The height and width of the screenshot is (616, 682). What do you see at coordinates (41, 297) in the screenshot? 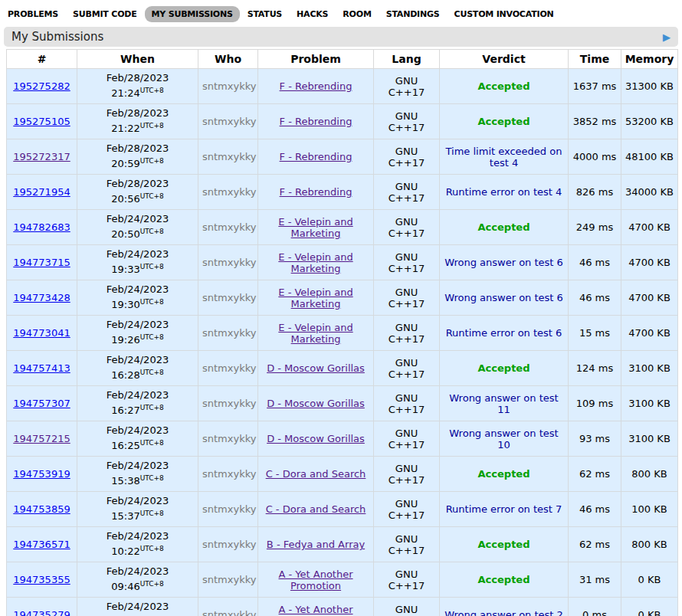
I see `submission-id-link: 194773428` at bounding box center [41, 297].